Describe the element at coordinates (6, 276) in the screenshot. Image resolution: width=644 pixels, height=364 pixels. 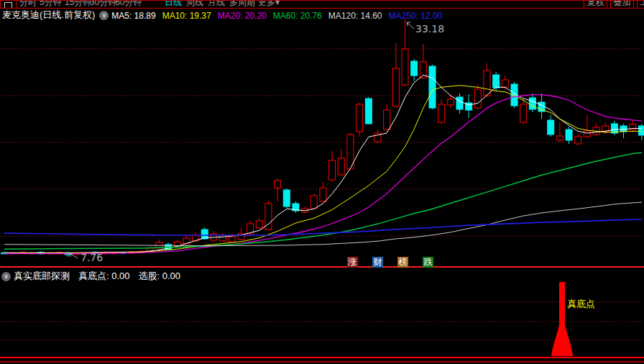
I see `chevron-down-icon: ∨` at that location.